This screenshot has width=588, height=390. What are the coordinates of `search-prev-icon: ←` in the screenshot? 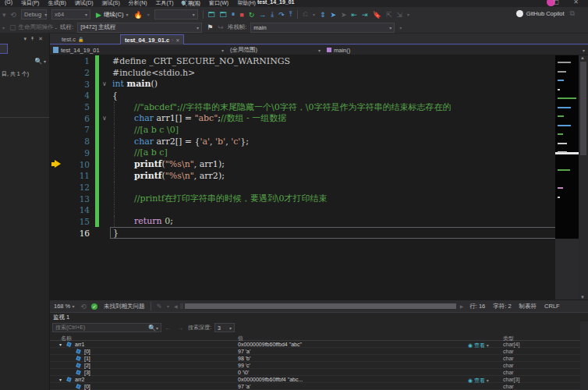 It's located at (168, 328).